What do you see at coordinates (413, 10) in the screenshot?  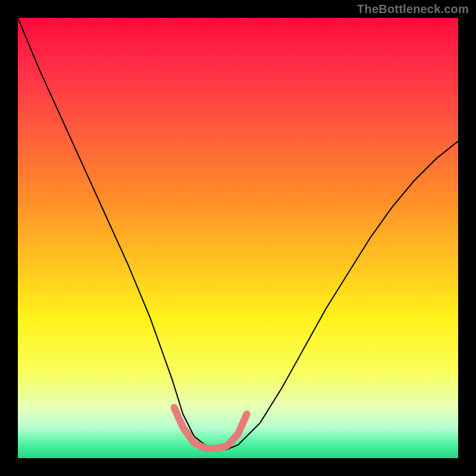 I see `watermark-text: TheBottleneck.com` at bounding box center [413, 10].